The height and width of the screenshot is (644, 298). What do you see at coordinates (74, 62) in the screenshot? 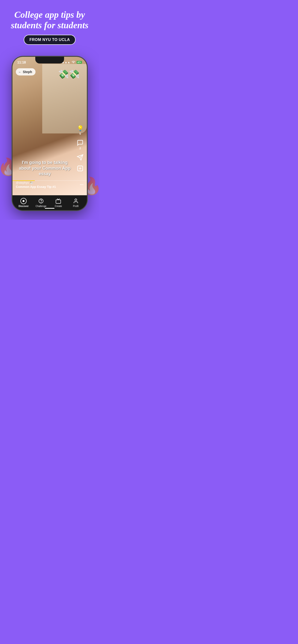
I see `wifi-icon` at bounding box center [74, 62].